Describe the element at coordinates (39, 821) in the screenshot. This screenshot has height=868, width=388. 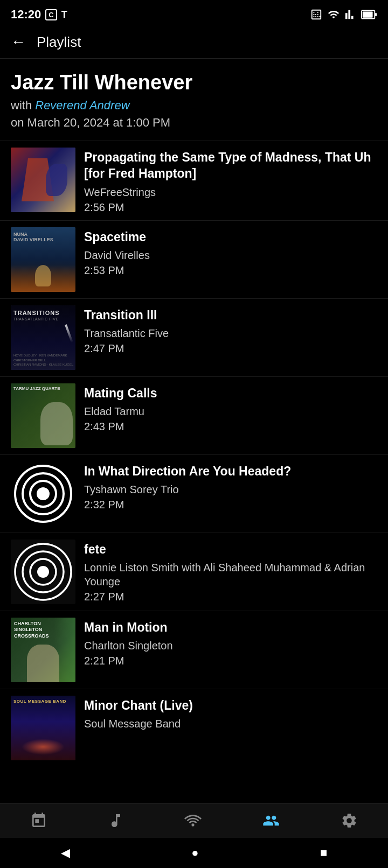
I see `nav-item-schedule` at that location.